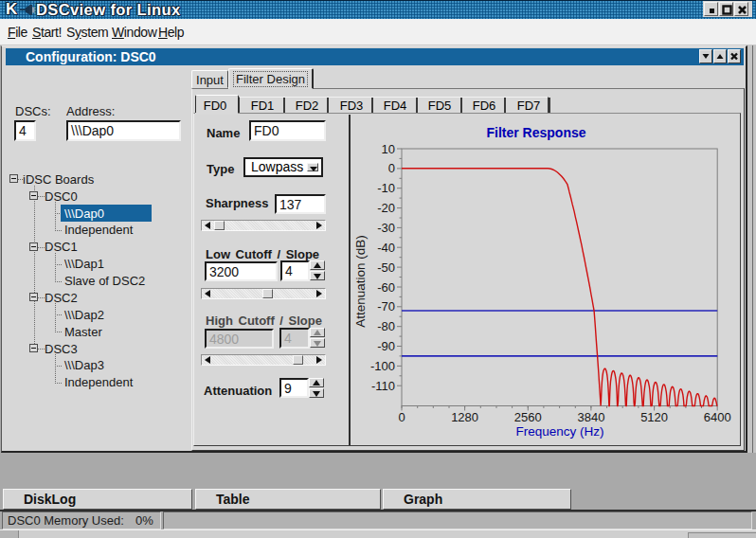 The width and height of the screenshot is (756, 538). What do you see at coordinates (654, 417) in the screenshot?
I see `svg-text: 5120` at bounding box center [654, 417].